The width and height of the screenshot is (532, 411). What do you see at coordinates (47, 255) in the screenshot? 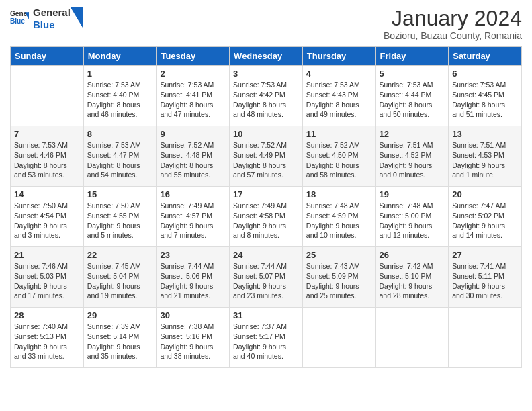
I see `day-number: 21` at bounding box center [47, 255].